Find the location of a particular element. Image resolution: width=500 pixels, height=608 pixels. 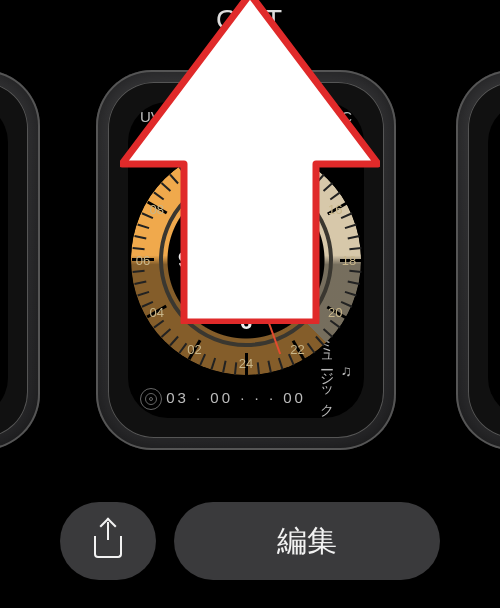

gmt-marker: 04 is located at coordinates (157, 312).